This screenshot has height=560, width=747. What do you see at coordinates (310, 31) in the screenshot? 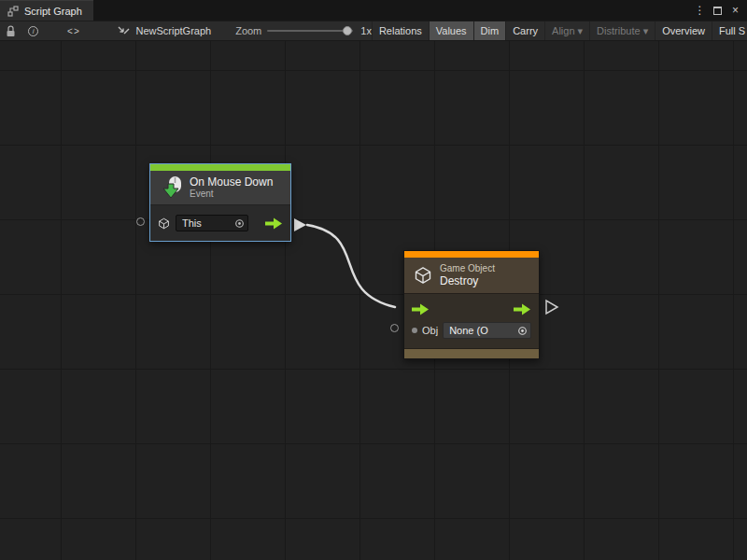
I see `zoom-slider` at bounding box center [310, 31].